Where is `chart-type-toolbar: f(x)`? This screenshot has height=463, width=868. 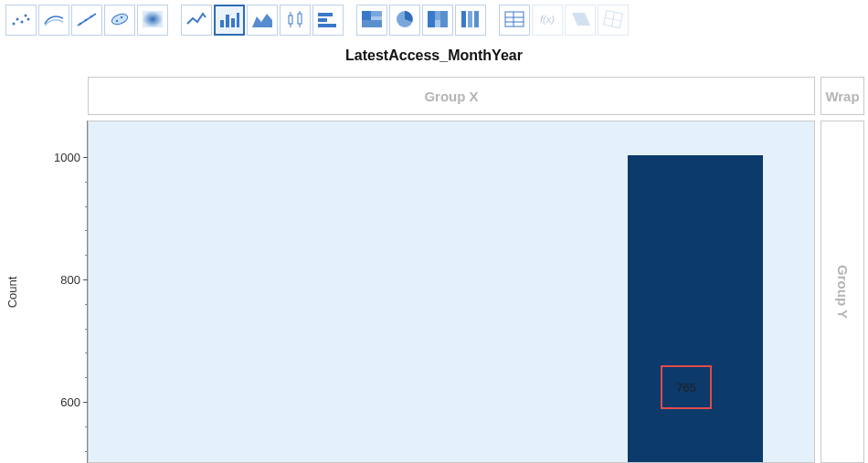 chart-type-toolbar: f(x) is located at coordinates (434, 20).